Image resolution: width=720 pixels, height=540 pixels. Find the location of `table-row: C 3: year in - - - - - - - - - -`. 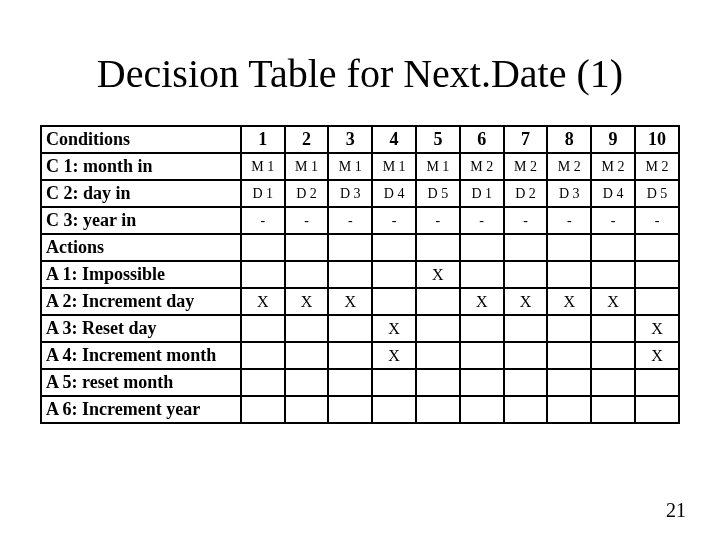

table-row: C 3: year in - - - - - - - - - - is located at coordinates (360, 220).